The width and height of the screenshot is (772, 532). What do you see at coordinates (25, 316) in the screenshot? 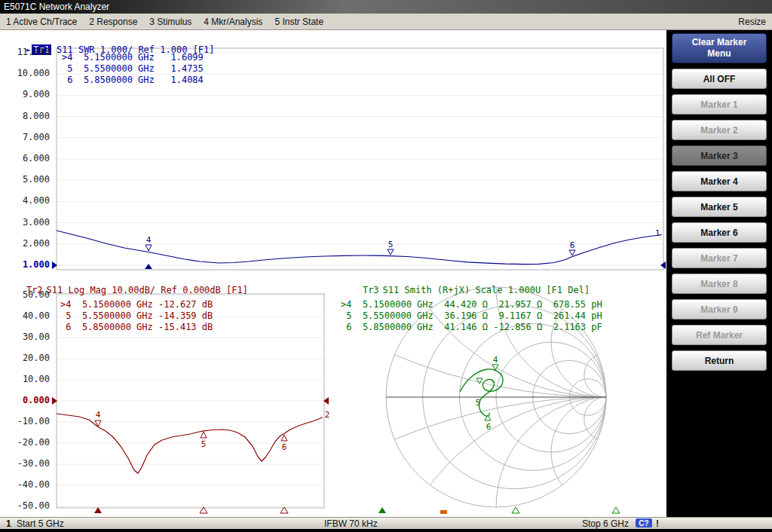
I see `tr2-y-label: 40.00` at bounding box center [25, 316].